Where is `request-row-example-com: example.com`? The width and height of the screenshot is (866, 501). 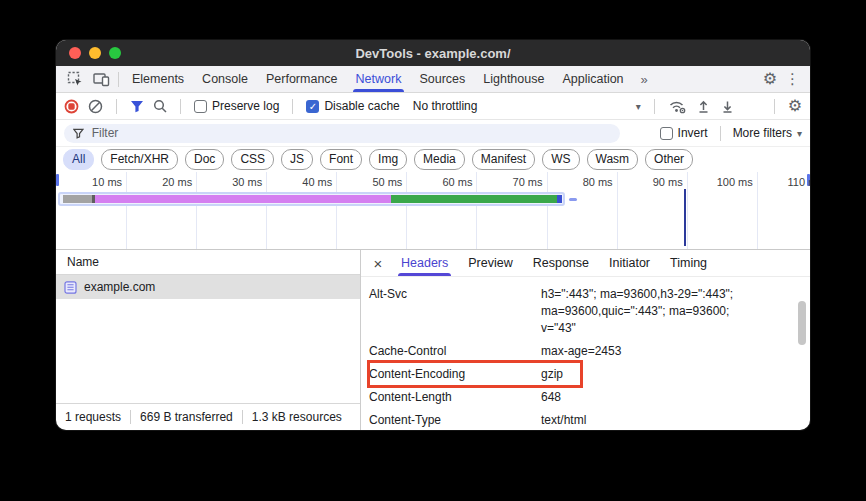 request-row-example-com: example.com is located at coordinates (208, 287).